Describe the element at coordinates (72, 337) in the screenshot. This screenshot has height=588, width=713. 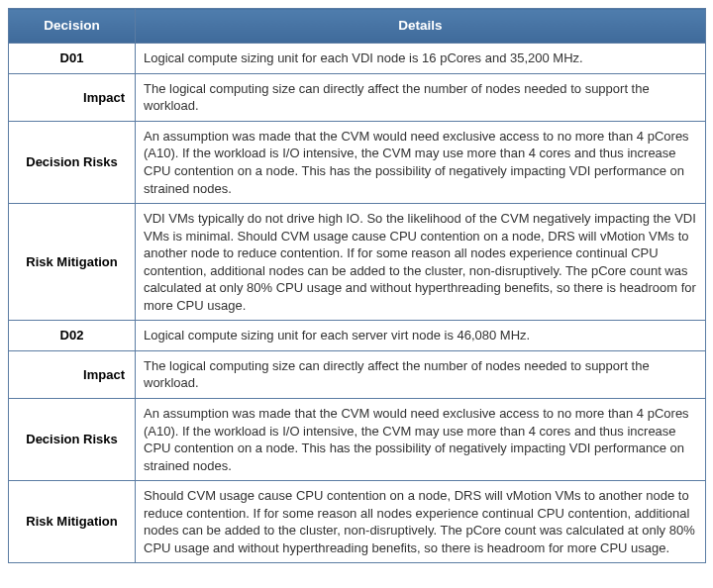
I see `row-label: D02` at that location.